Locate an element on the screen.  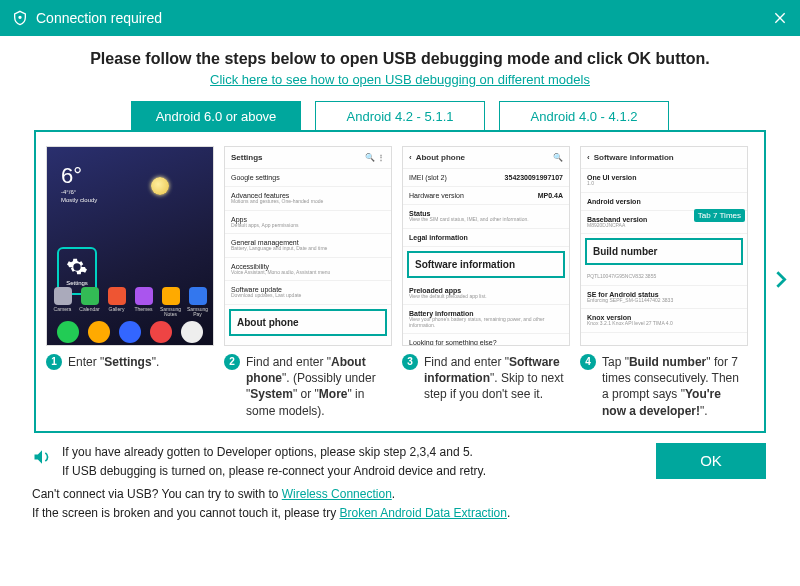
speaker-icon is located at coordinates (42, 457).